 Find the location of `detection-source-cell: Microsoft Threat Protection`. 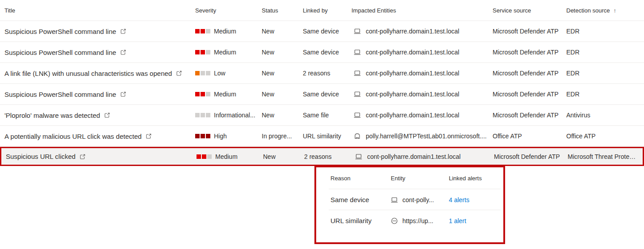

detection-source-cell: Microsoft Threat Protection is located at coordinates (605, 157).